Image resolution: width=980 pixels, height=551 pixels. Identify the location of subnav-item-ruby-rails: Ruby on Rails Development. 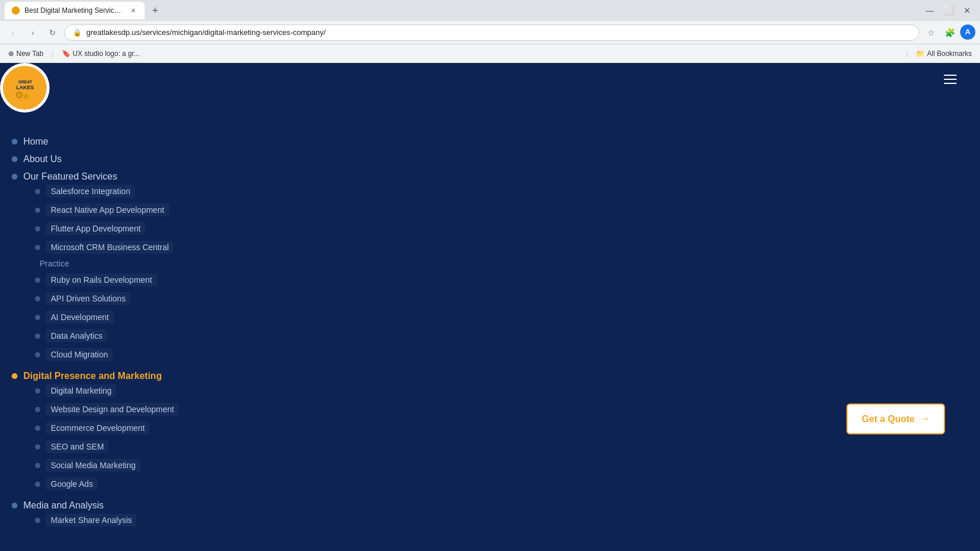
(166, 280).